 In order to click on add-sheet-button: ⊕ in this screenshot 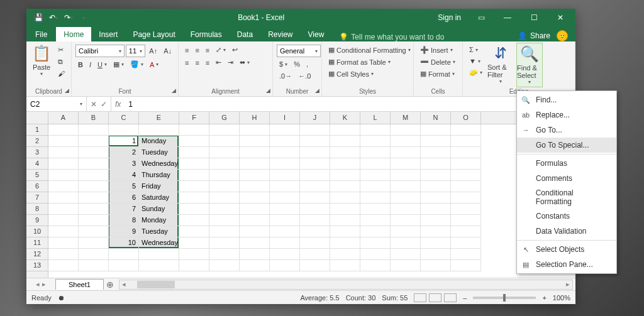, I will do `click(110, 285)`.